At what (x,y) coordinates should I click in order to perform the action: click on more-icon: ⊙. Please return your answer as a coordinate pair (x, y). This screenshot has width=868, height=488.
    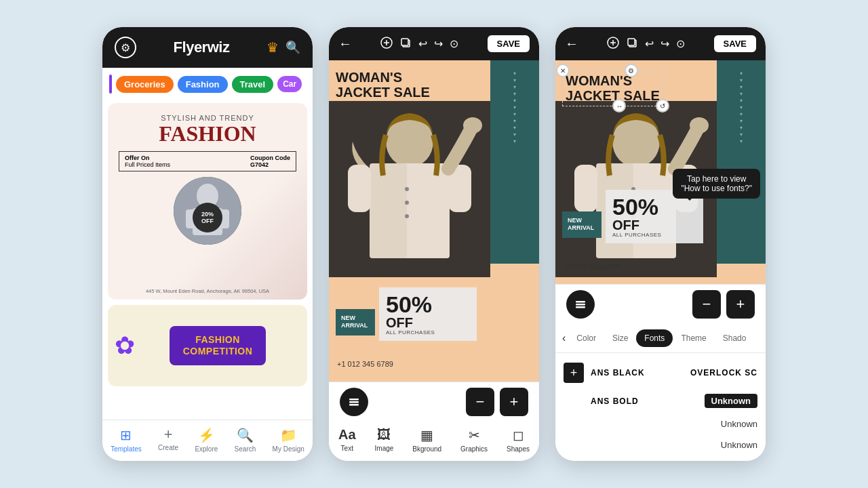
    Looking at the image, I should click on (454, 43).